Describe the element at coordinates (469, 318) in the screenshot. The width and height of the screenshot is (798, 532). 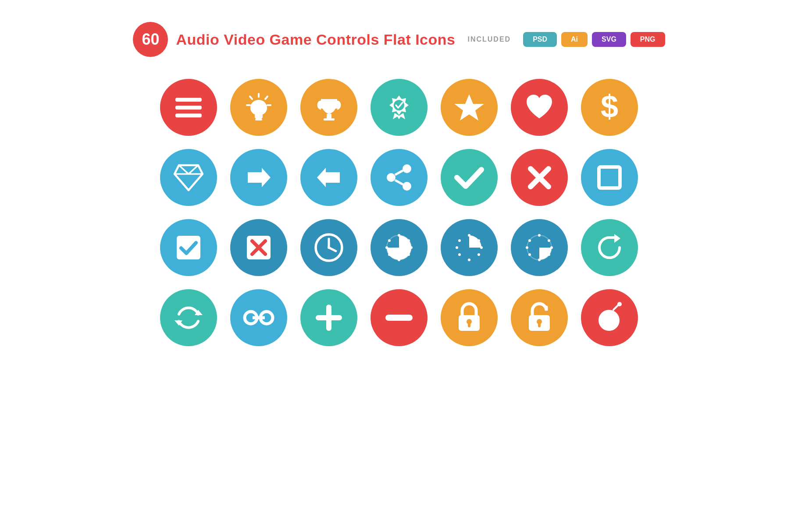
I see `lock-closed-icon` at that location.